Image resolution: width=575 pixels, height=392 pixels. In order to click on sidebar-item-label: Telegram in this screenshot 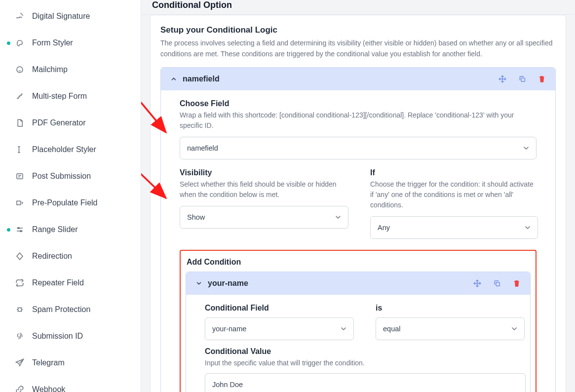, I will do `click(48, 363)`.